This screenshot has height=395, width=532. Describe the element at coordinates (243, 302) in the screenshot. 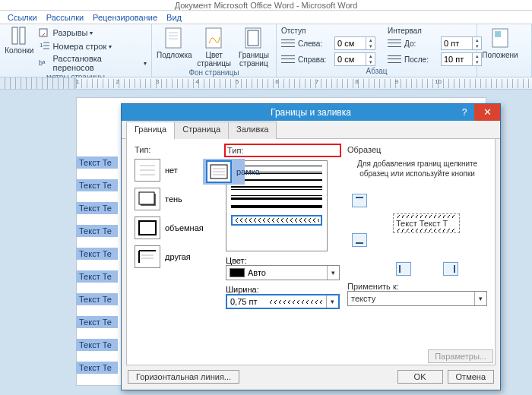

I see `width-value: 0,75 пт` at that location.